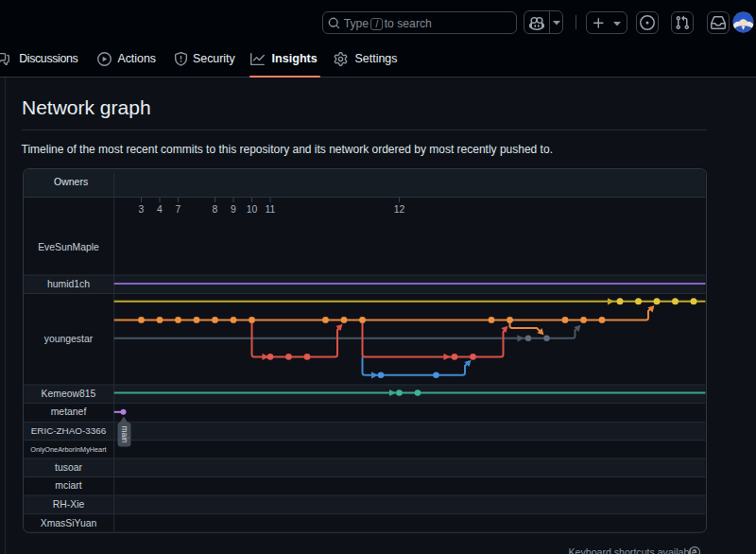  I want to click on svg-text: humid1ch, so click(68, 284).